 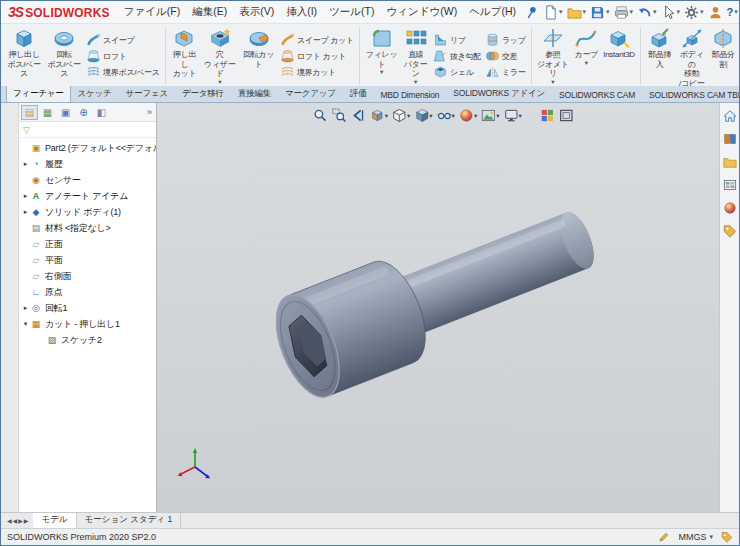 I want to click on tab-markup: マークアップ, so click(x=310, y=94).